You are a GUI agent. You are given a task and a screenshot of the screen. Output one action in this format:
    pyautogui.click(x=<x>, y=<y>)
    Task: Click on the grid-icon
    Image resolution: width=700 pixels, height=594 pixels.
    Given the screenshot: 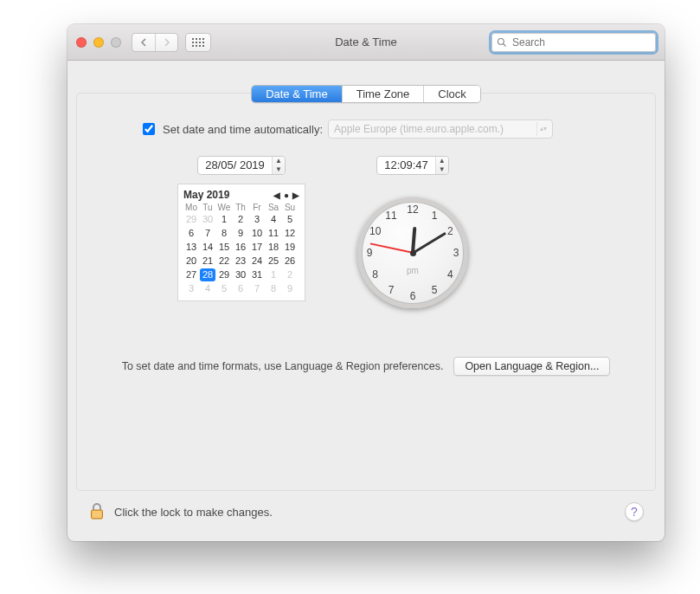 What is the action you would take?
    pyautogui.click(x=198, y=42)
    